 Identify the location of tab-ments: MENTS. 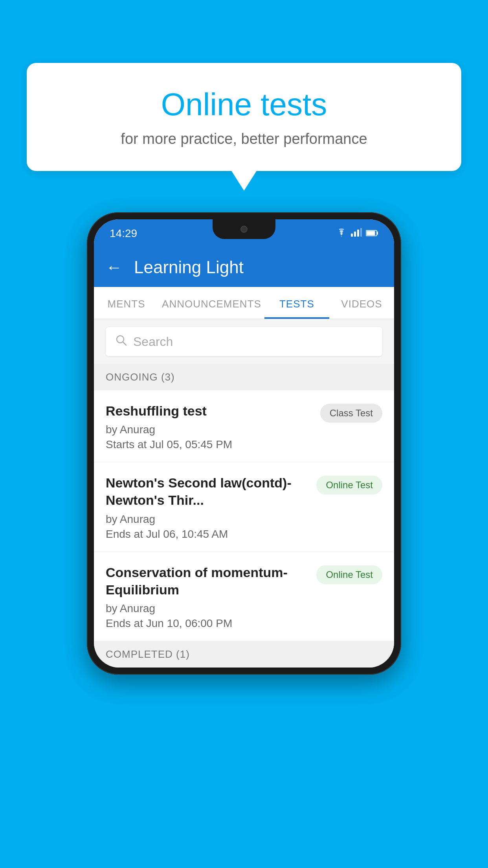
(127, 303).